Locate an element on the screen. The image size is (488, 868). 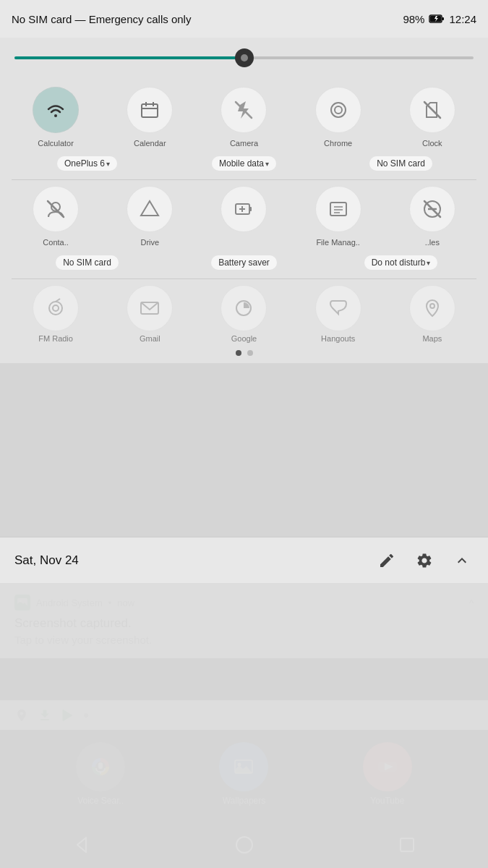
toggle-contacts is located at coordinates (56, 210).